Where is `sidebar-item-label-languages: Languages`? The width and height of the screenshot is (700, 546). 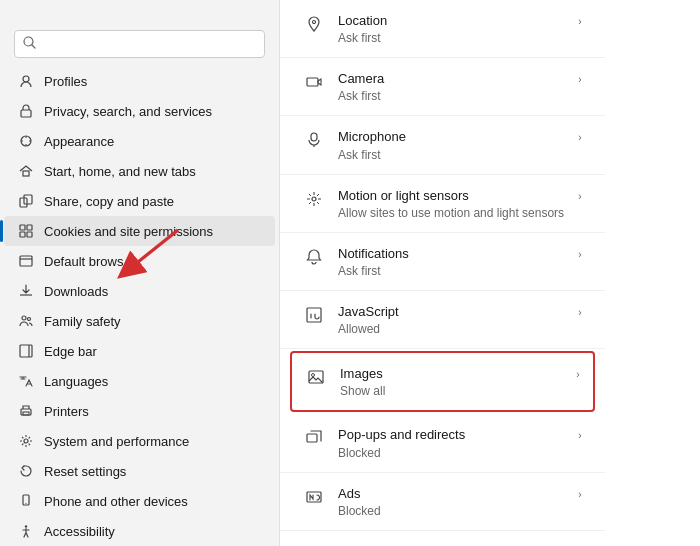 sidebar-item-label-languages: Languages is located at coordinates (76, 382).